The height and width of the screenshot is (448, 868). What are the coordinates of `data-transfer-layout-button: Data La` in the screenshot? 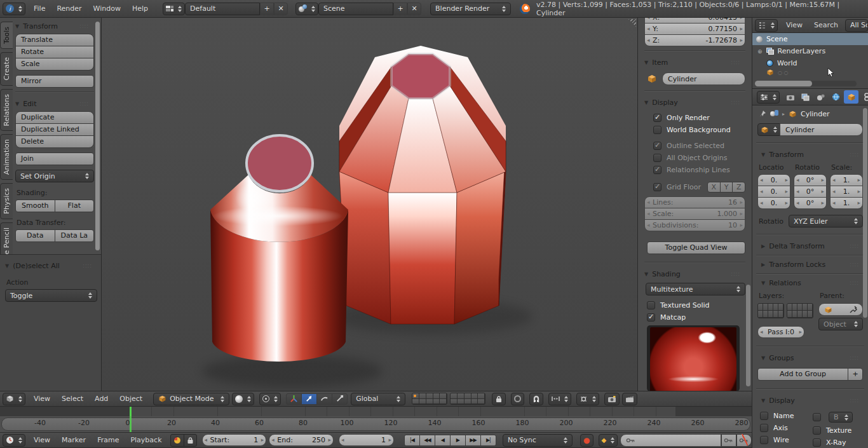 It's located at (75, 236).